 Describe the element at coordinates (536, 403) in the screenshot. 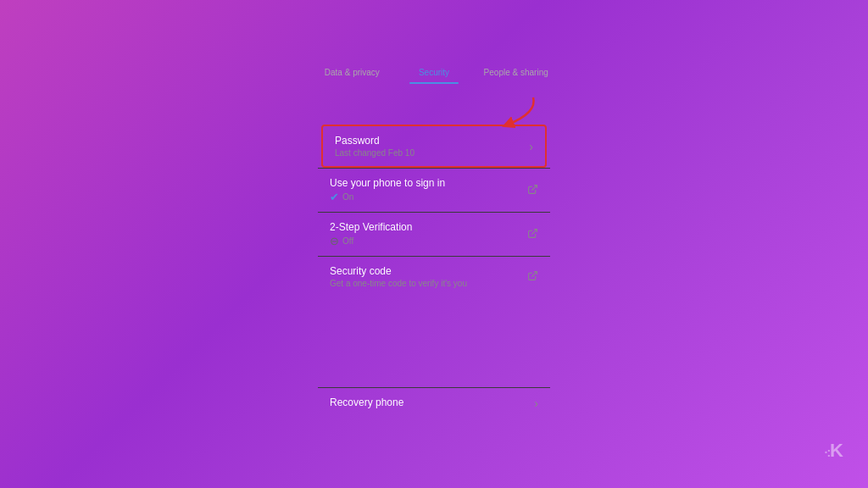

I see `recovery-phone-chevron-icon: ›` at that location.